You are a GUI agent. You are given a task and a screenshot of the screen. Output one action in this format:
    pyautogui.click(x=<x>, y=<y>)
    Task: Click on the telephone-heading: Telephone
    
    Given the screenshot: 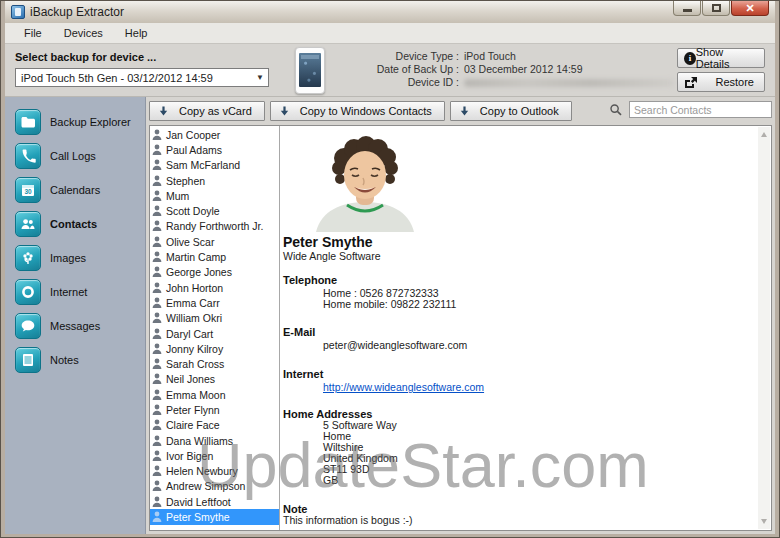 What is the action you would take?
    pyautogui.click(x=519, y=280)
    